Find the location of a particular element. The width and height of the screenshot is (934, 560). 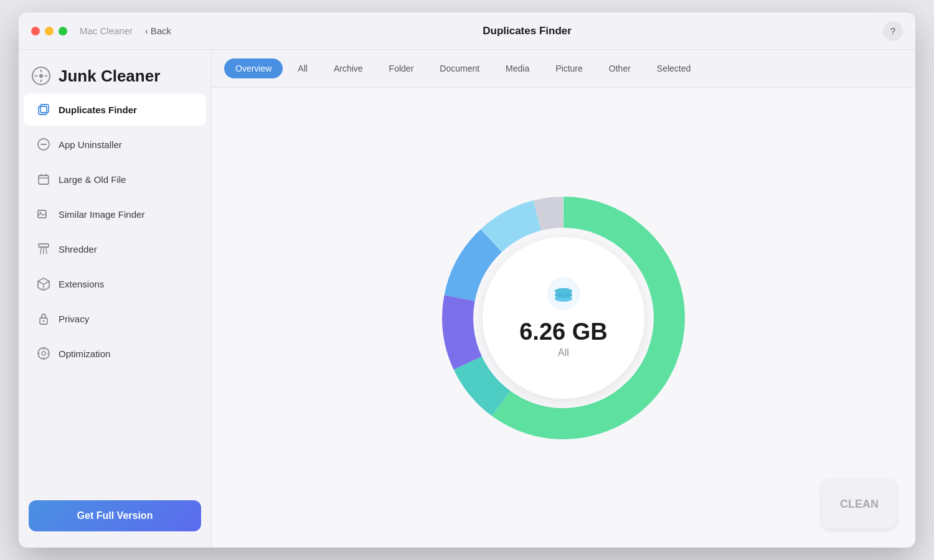

sidebar-label-app-uninstaller: App Uninstaller is located at coordinates (90, 144).